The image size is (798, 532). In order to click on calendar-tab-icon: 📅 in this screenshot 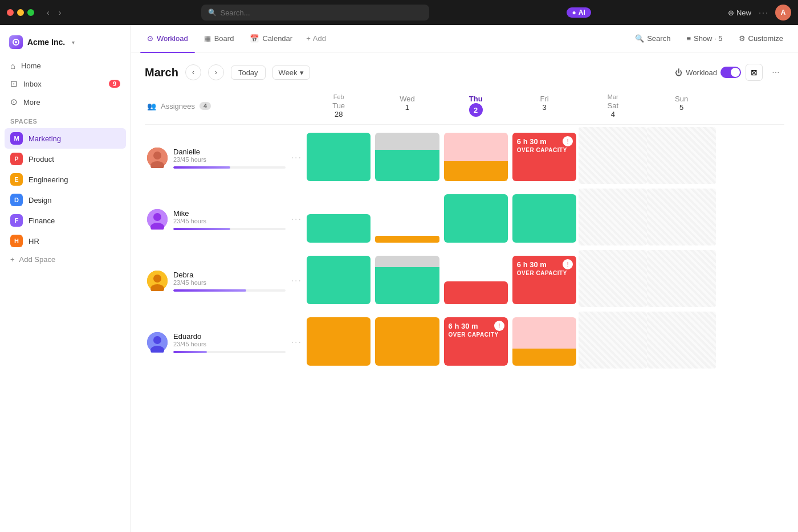, I will do `click(254, 39)`.